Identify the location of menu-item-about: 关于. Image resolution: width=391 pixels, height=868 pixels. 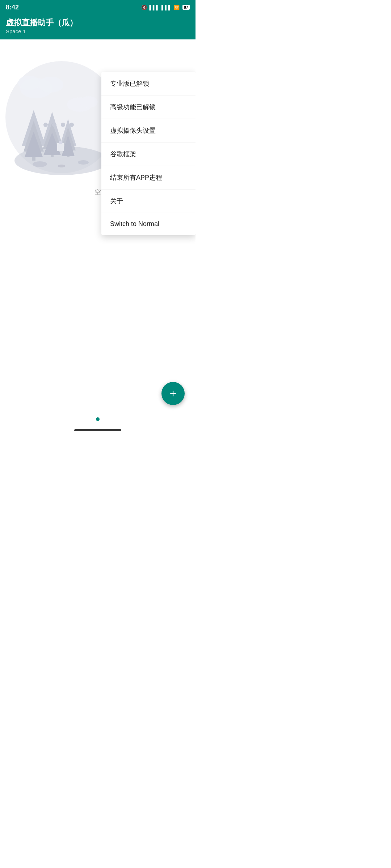
(148, 201).